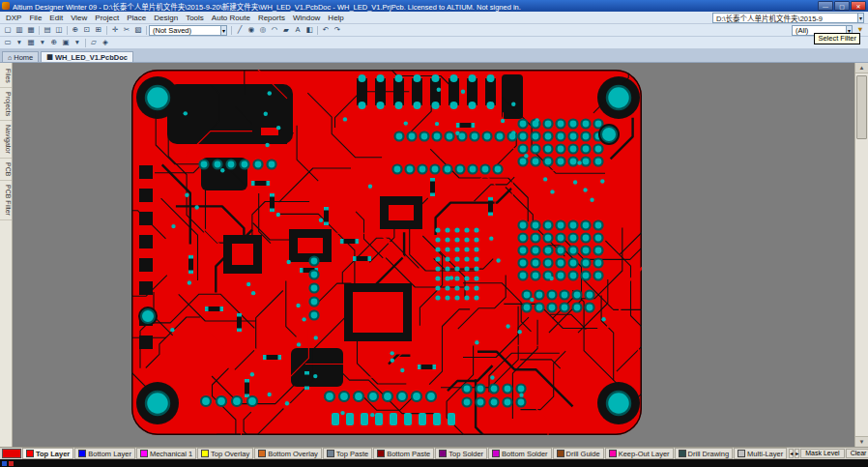 The width and height of the screenshot is (868, 467). I want to click on layer-scroll-right-icon: ▸, so click(796, 453).